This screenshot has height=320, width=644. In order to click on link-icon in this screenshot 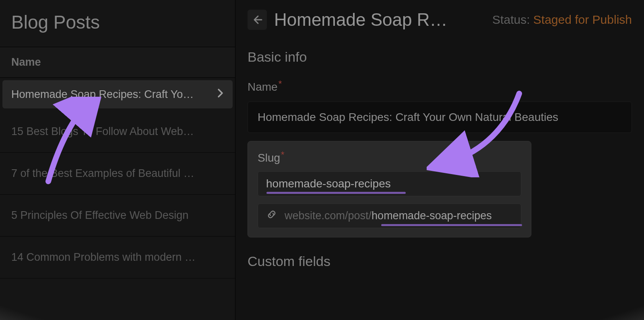, I will do `click(272, 216)`.